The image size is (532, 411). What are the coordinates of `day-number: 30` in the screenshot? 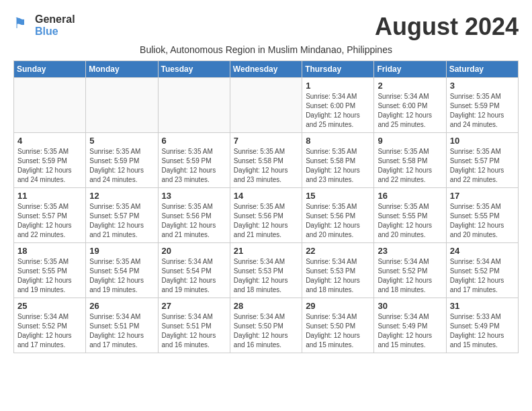 It's located at (410, 306).